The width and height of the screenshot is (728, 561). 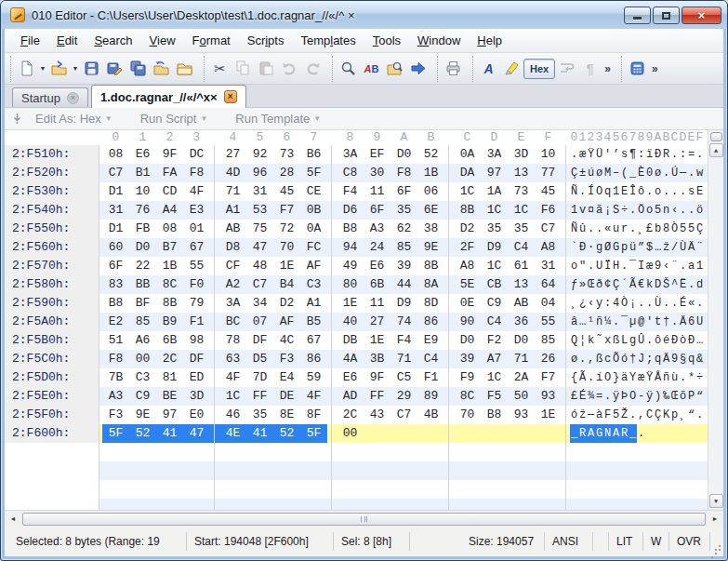 I want to click on ascii-char: @, so click(x=642, y=322).